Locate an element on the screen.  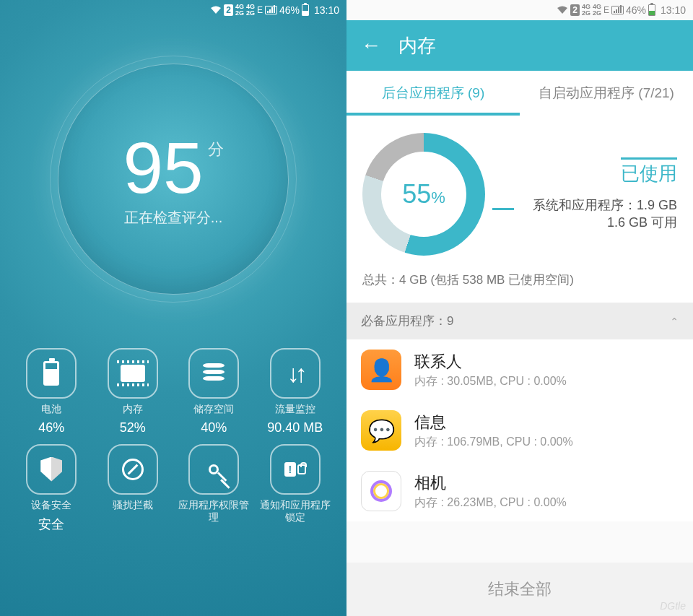
app-row-messages: 💬信息内存 : 106.79MB, CPU : 0.00% is located at coordinates (520, 430).